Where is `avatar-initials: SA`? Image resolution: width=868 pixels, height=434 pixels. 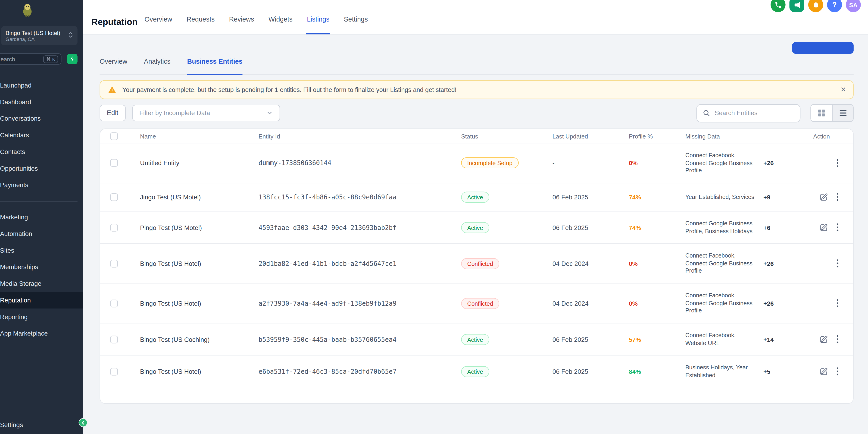
avatar-initials: SA is located at coordinates (853, 5).